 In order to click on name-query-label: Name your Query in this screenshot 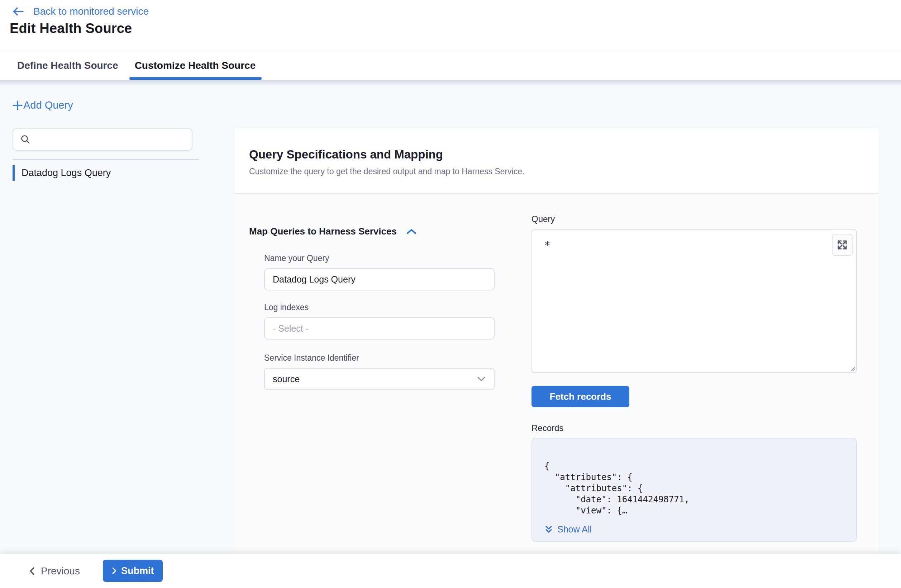, I will do `click(389, 258)`.